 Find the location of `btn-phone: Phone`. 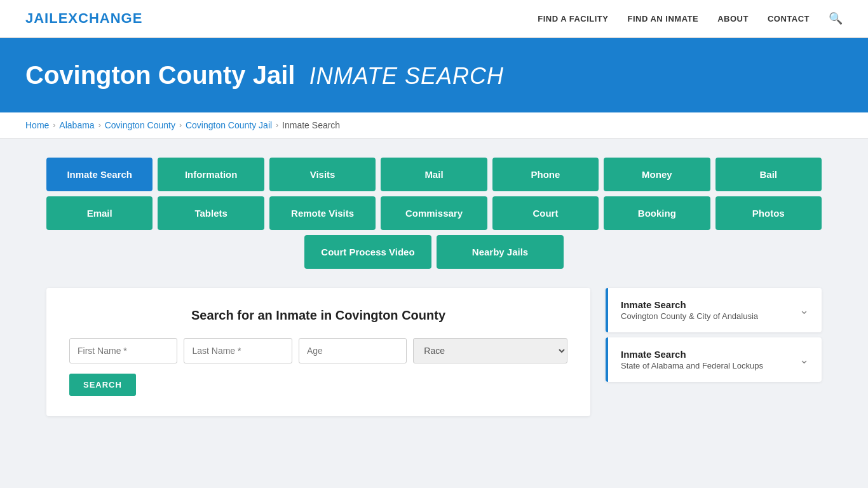

btn-phone: Phone is located at coordinates (545, 174).